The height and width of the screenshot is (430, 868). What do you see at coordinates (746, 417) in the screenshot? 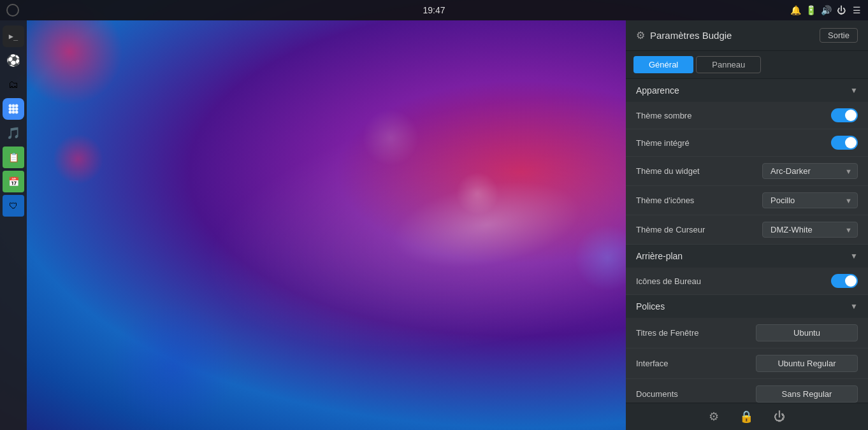
I see `footer-lock-icon: 🔒` at bounding box center [746, 417].